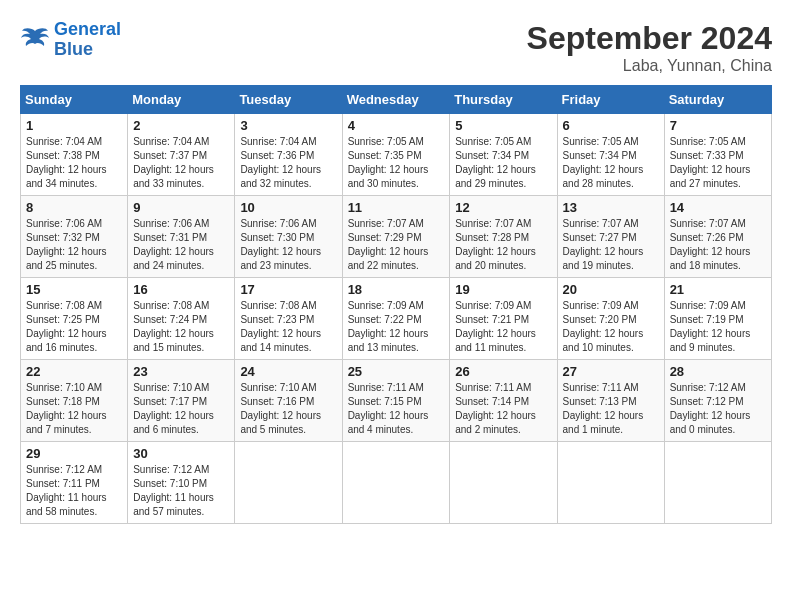  I want to click on day-number: 11, so click(396, 208).